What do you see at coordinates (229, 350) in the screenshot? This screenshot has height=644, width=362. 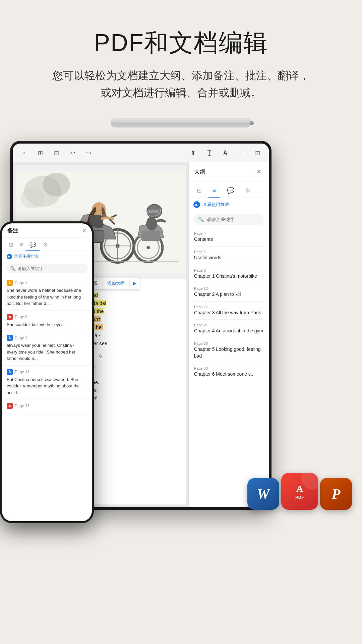 I see `list-item: Page 26 Chapter 5 Looking good, feeling …` at bounding box center [229, 350].